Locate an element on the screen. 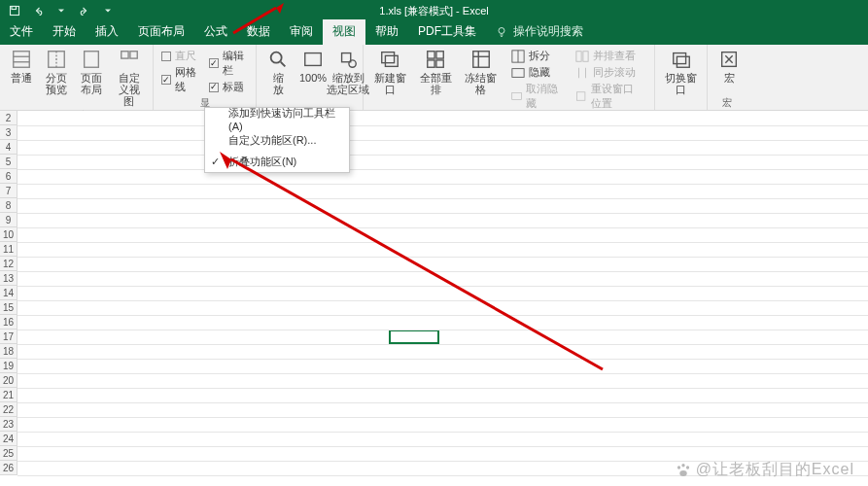  row-header: 21 is located at coordinates (9, 395).